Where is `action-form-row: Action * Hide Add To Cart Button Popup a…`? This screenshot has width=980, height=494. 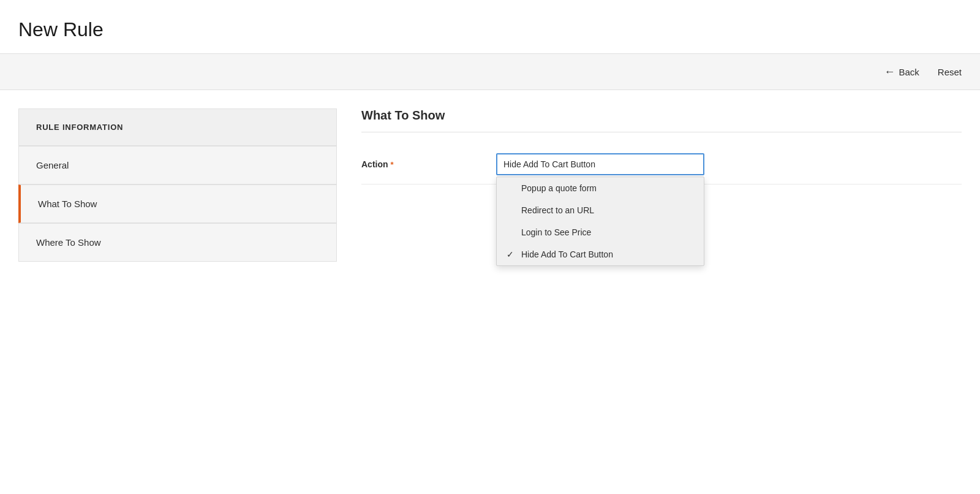
action-form-row: Action * Hide Add To Cart Button Popup a… is located at coordinates (662, 164).